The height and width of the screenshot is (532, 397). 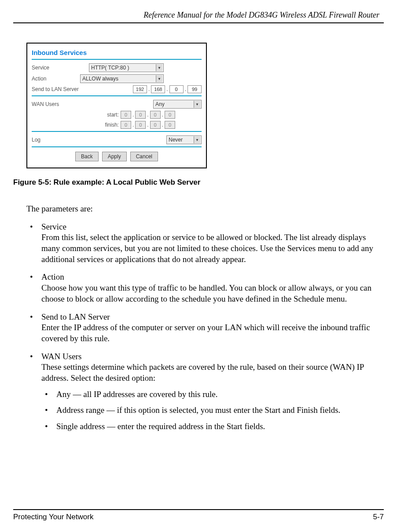 I want to click on item-text: These settings determine which packets a…, so click(x=202, y=372).